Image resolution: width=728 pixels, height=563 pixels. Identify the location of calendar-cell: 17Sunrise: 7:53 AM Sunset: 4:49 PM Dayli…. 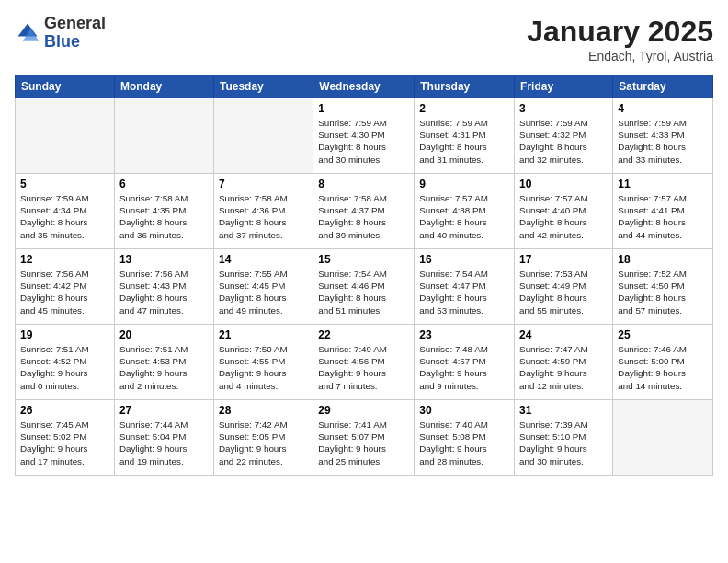
(564, 287).